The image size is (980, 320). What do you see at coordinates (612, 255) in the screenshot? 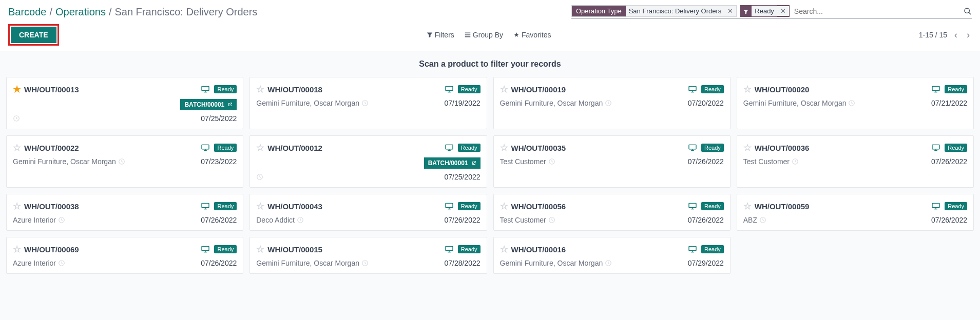
I see `kanban-card: ☆WH/OUT/00016ReadyGemini Furniture, Osca…` at bounding box center [612, 255].